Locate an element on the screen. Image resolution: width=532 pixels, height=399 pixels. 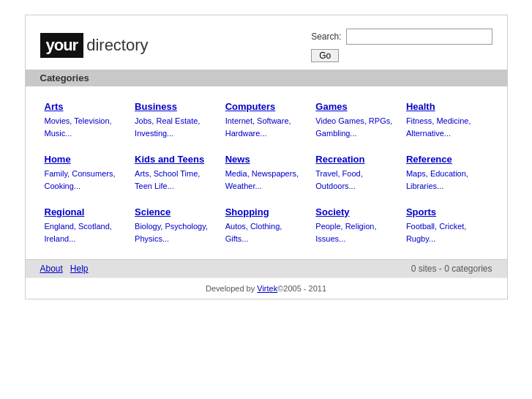
footer-dev-text: Developed by is located at coordinates (231, 288).